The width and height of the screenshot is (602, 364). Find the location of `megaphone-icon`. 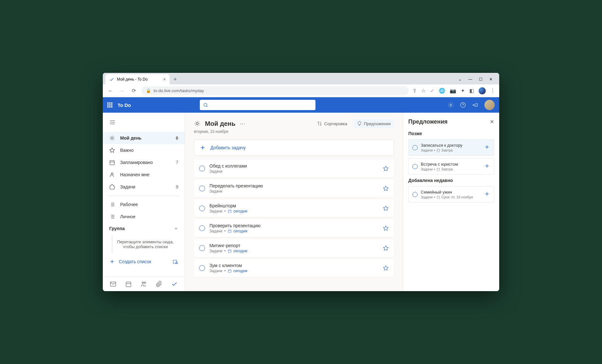

megaphone-icon is located at coordinates (475, 105).